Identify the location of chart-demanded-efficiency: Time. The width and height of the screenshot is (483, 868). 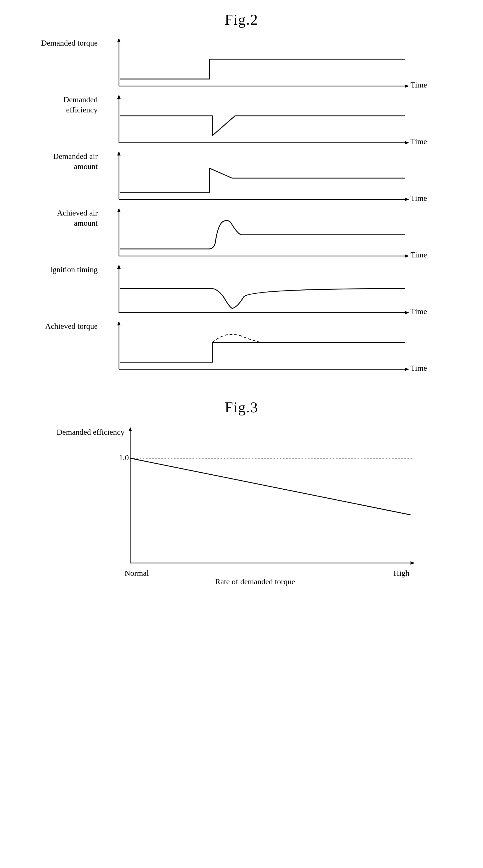
(258, 122).